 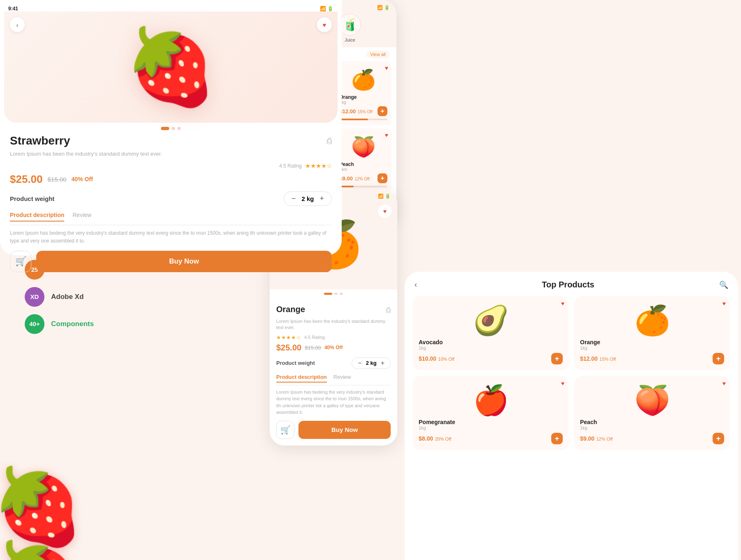 What do you see at coordinates (308, 198) in the screenshot?
I see `sd-weight-control: − 2 kg +` at bounding box center [308, 198].